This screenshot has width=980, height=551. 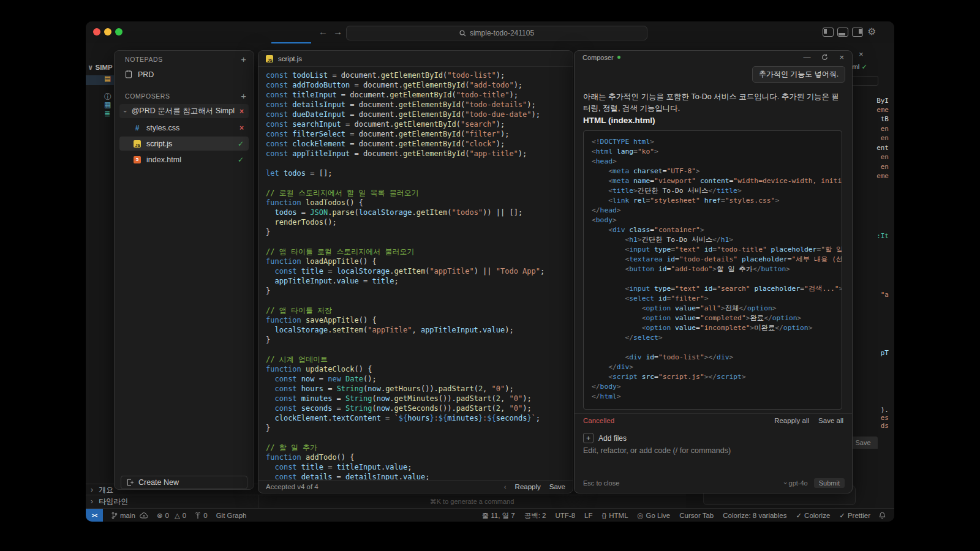 I want to click on statusbar-item-label: Cursor Tab, so click(x=696, y=515).